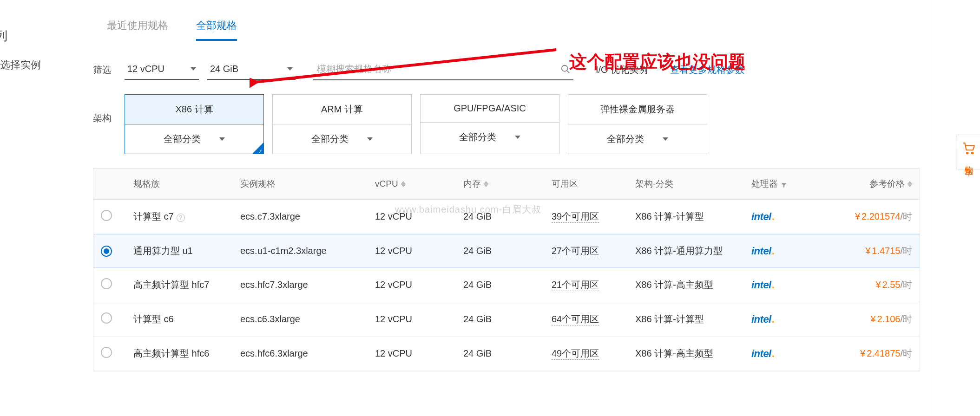  I want to click on cell-zone: 64个可用区, so click(575, 319).